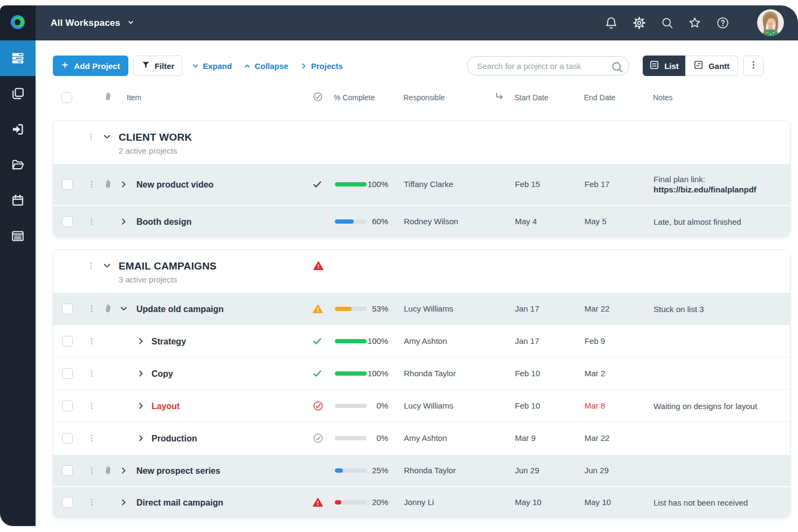  Describe the element at coordinates (91, 66) in the screenshot. I see `add-project-button: Add Project` at that location.